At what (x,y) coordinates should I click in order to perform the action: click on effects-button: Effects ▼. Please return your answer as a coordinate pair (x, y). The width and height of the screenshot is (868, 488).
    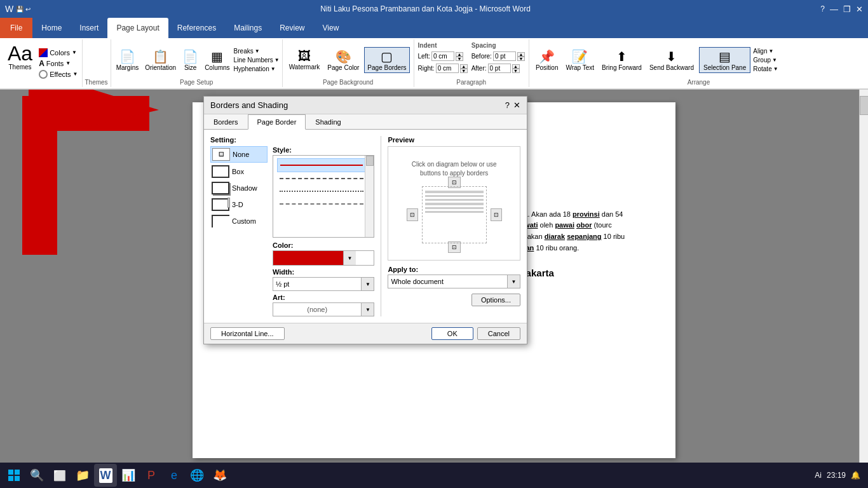
    Looking at the image, I should click on (58, 74).